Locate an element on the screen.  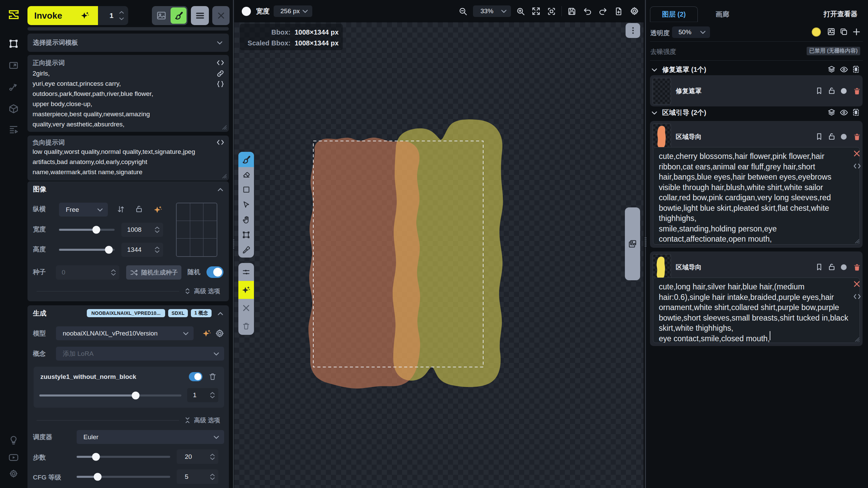
optimize-size-icon is located at coordinates (158, 210).